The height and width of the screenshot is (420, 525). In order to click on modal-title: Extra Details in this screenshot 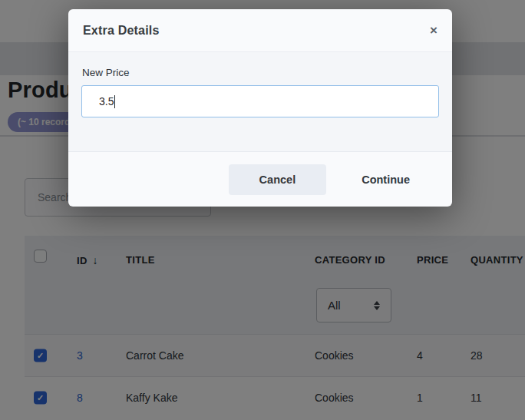, I will do `click(121, 31)`.